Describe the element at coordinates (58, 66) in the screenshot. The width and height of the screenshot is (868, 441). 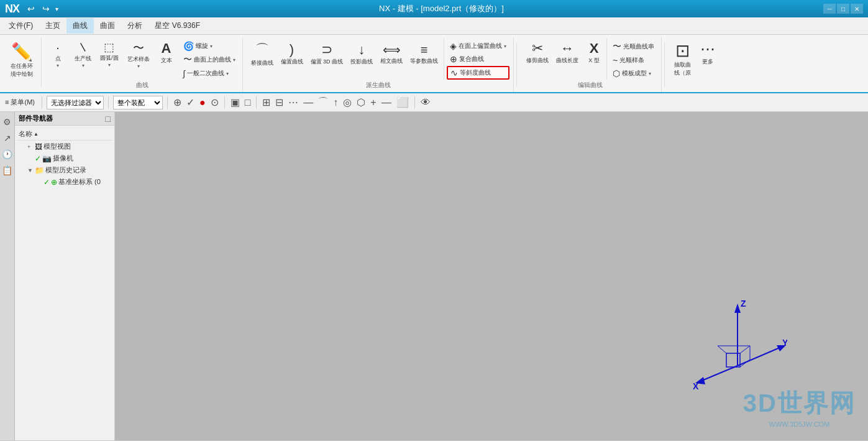
I see `point-dropdown: ▾` at that location.